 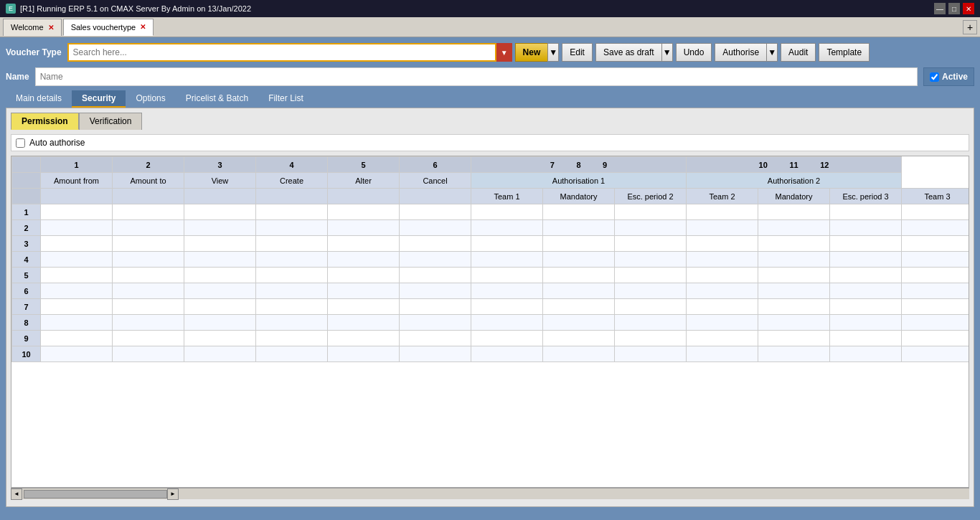 What do you see at coordinates (143, 27) in the screenshot?
I see `tab-sales-close: ✕` at bounding box center [143, 27].